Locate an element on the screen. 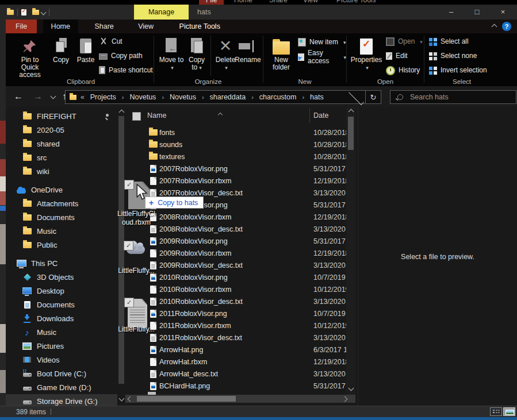  move-to-button: Move to is located at coordinates (171, 53).